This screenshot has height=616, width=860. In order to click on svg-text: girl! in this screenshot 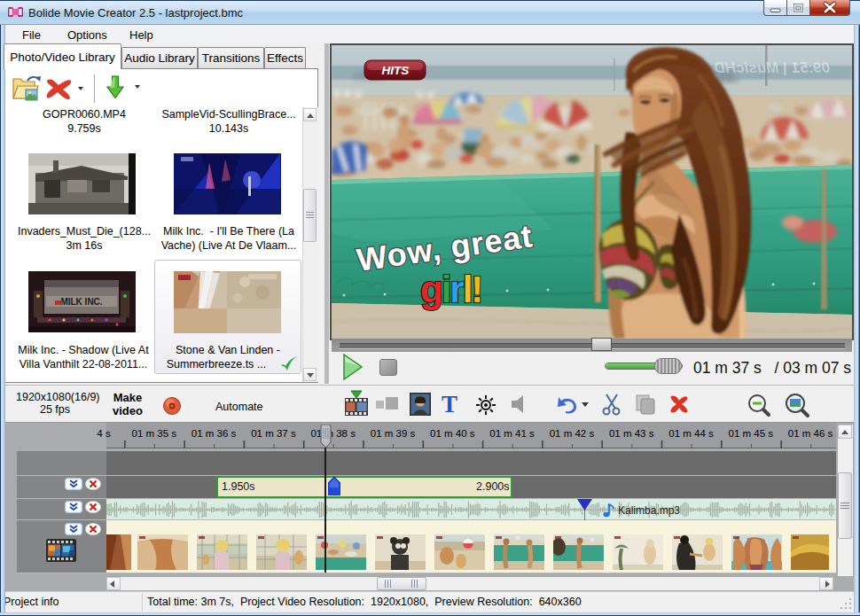, I will do `click(450, 289)`.